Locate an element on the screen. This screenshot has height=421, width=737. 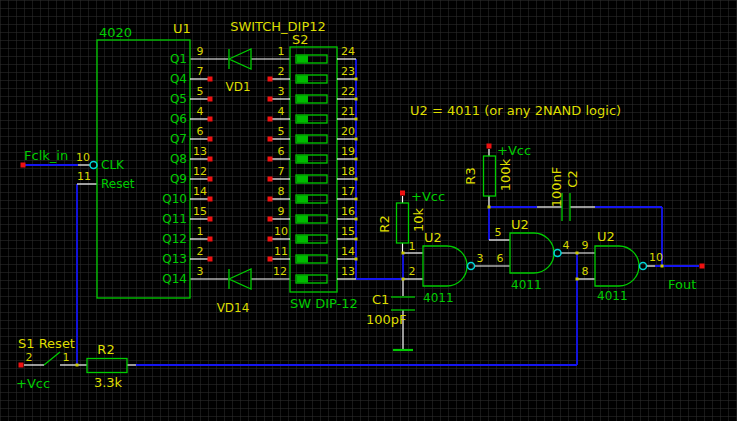
s2-right-pin-row: 24 is located at coordinates (346, 52).